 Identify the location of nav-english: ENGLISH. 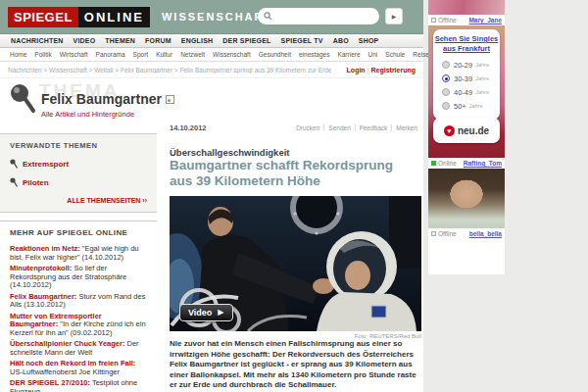
(198, 41).